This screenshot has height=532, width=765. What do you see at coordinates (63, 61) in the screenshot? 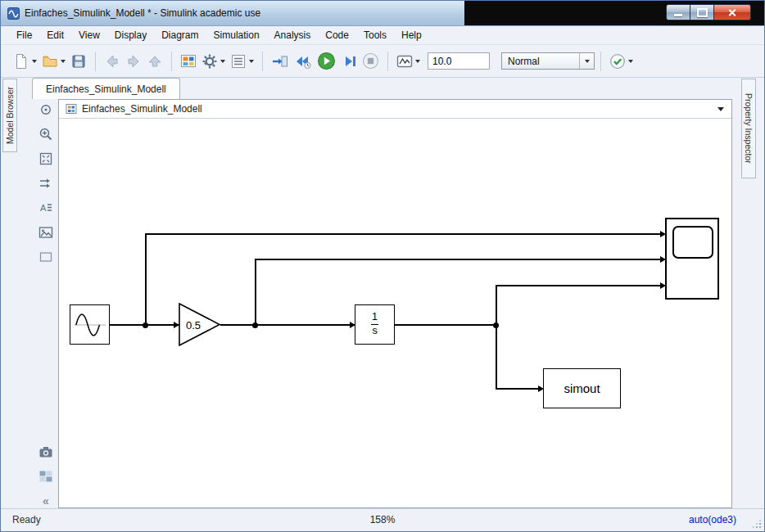
I see `open-caret-icon` at bounding box center [63, 61].